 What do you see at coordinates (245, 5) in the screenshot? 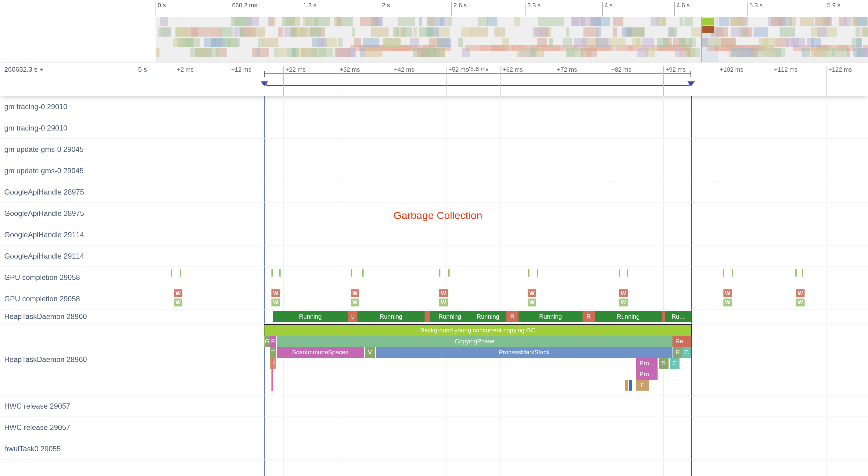
I see `overview-tick-label: 660.2 ms` at bounding box center [245, 5].